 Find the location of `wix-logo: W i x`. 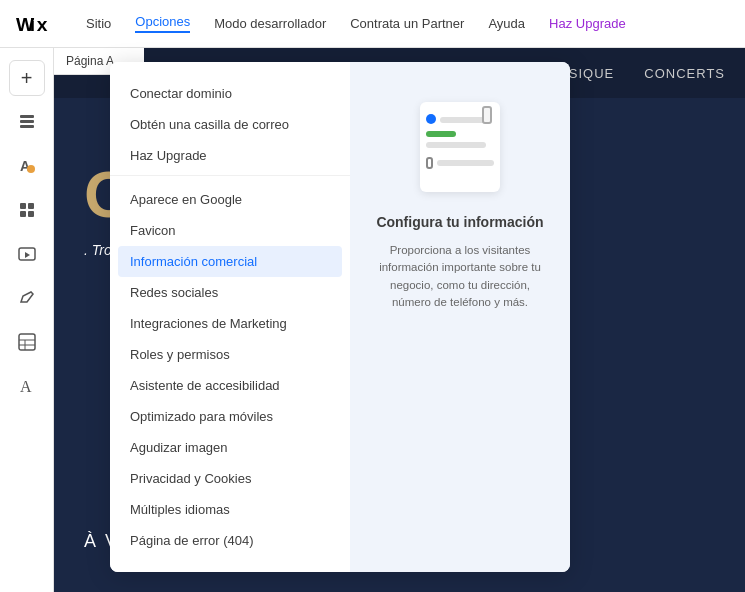

wix-logo: W i x is located at coordinates (35, 24).